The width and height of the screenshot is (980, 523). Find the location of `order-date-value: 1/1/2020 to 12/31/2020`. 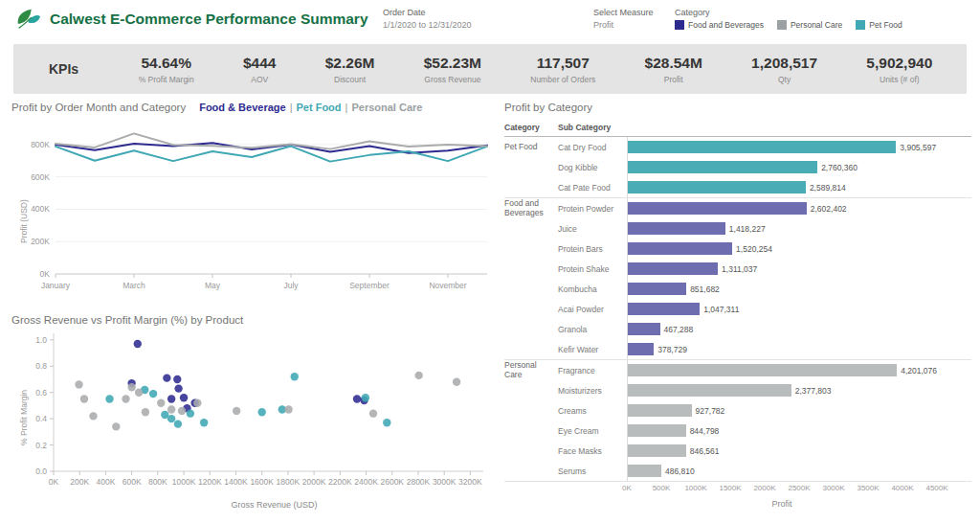

order-date-value: 1/1/2020 to 12/31/2020 is located at coordinates (427, 25).